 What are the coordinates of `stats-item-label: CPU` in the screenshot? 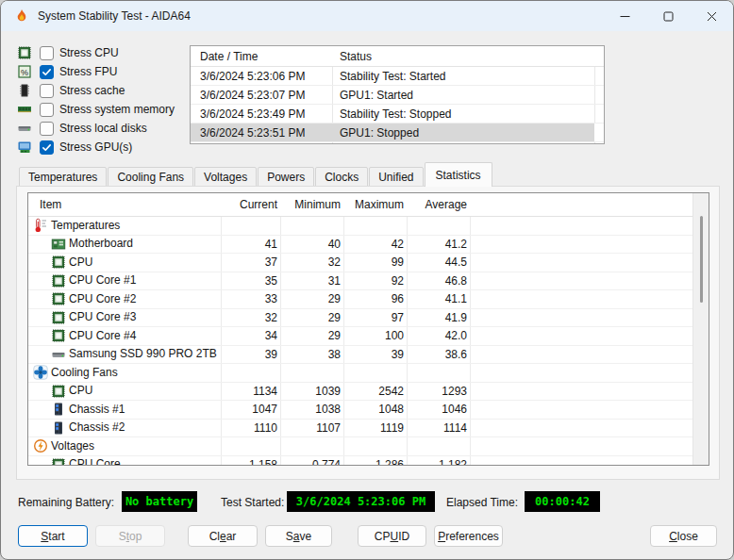 It's located at (81, 263).